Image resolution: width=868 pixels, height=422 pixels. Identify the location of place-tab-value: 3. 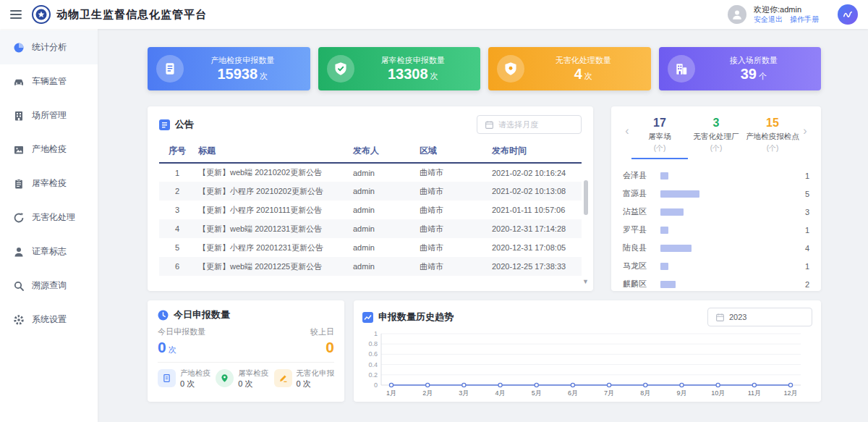
(716, 123).